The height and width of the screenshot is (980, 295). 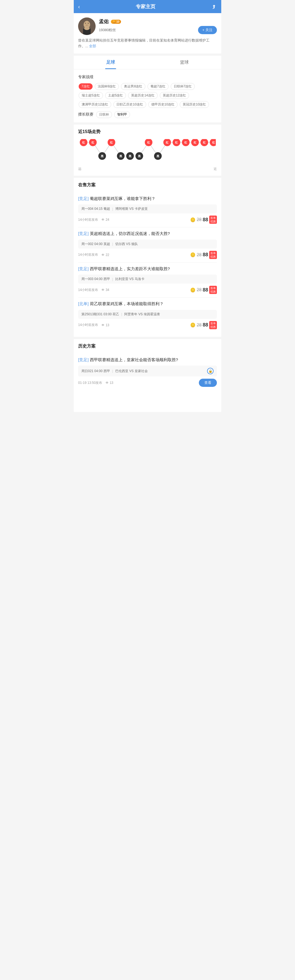 I want to click on stats-tag: 日联杯7连红, so click(x=183, y=86).